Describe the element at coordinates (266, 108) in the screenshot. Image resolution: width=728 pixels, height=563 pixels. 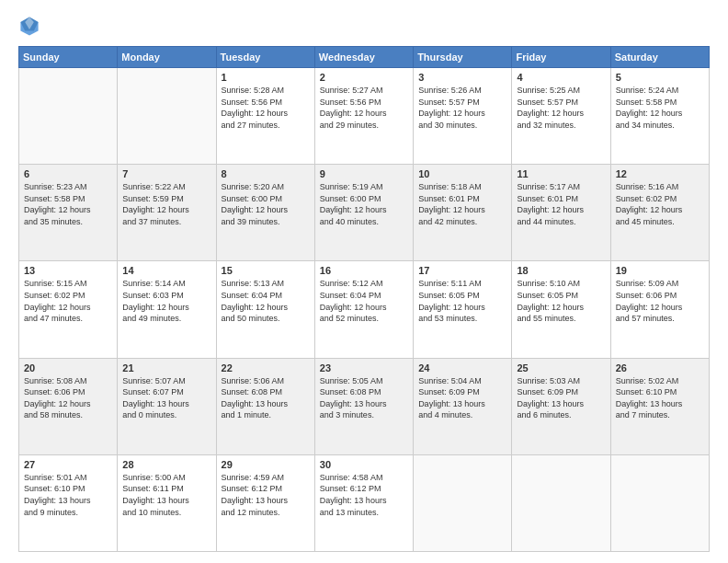
I see `day-info: Sunrise: 5:28 AM Sunset: 5:56 PM Dayligh…` at that location.